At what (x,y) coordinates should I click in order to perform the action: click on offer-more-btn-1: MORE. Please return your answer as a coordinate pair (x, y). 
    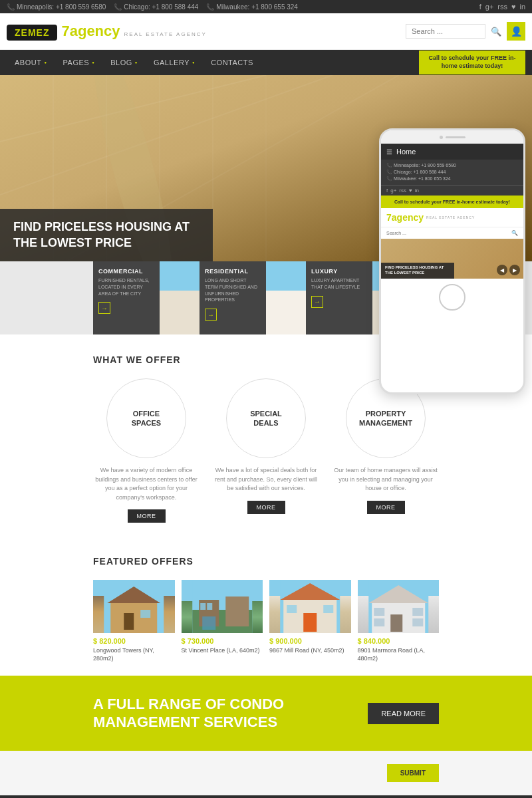
    Looking at the image, I should click on (146, 516).